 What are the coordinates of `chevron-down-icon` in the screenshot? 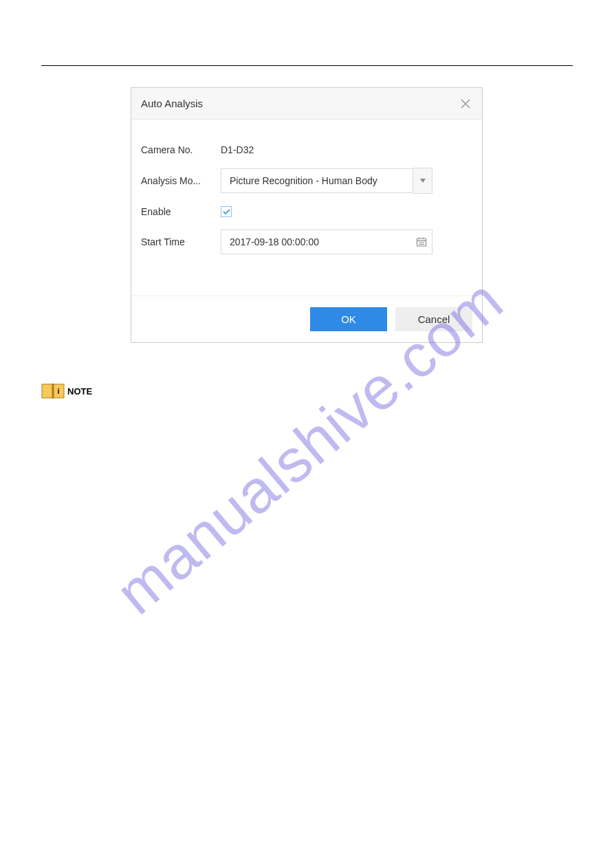 It's located at (423, 181).